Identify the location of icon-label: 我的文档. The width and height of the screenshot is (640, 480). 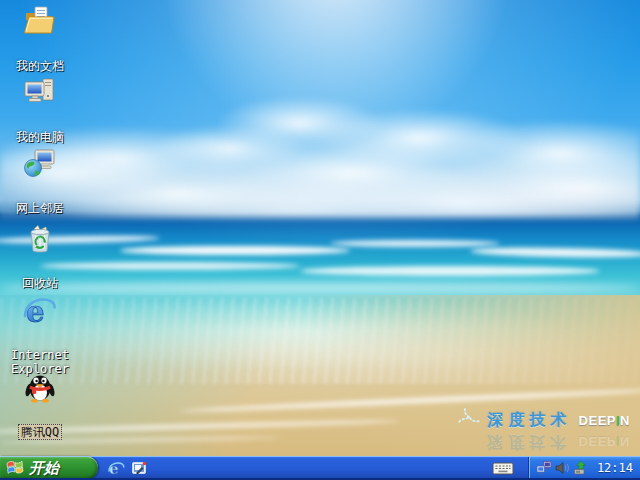
(40, 66).